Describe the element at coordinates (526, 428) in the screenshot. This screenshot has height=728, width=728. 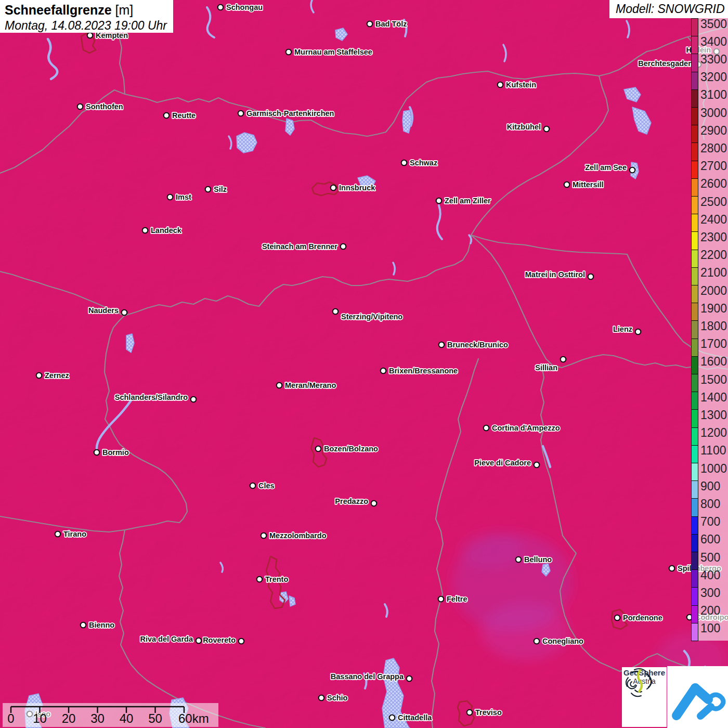
I see `city-label: Cortina d'Ampezzo` at that location.